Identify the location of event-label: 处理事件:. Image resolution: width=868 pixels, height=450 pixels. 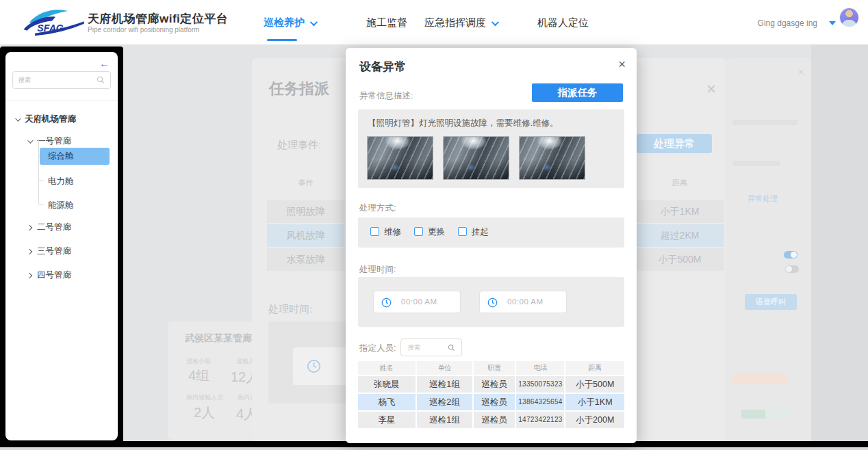
(299, 145).